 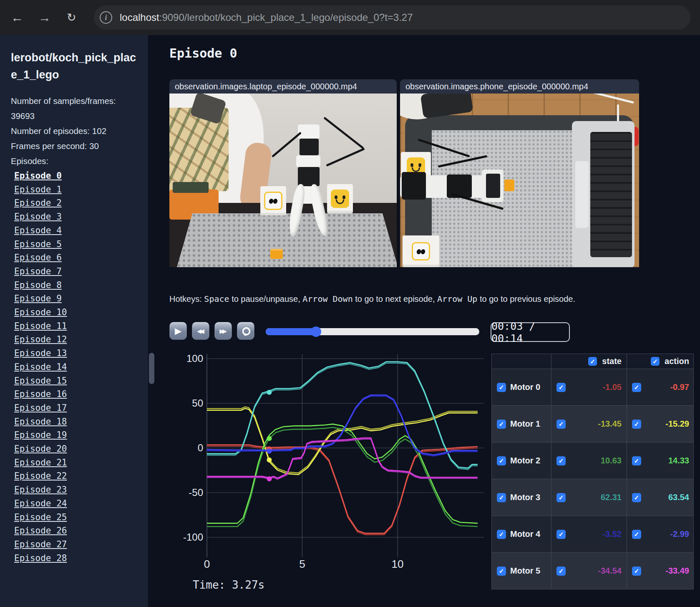 What do you see at coordinates (302, 564) in the screenshot?
I see `x-axis-tick-label: 5` at bounding box center [302, 564].